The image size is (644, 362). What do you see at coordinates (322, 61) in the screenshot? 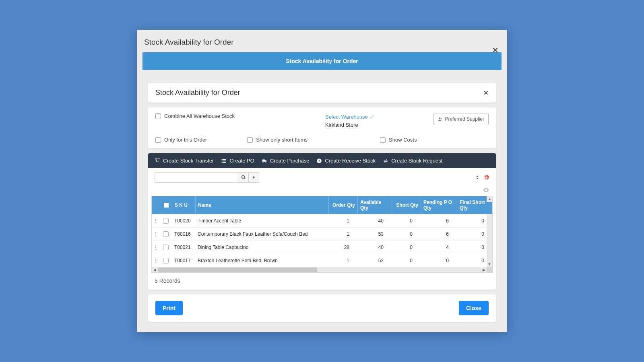
I see `banner: Stock Availability for Order` at bounding box center [322, 61].